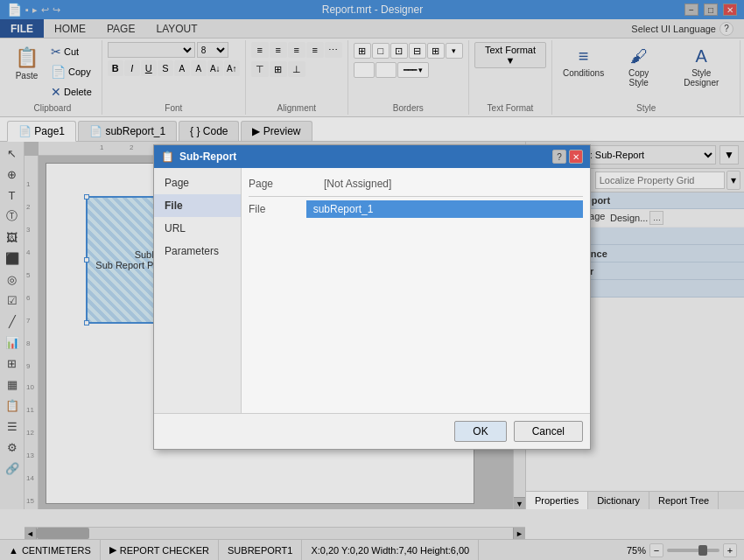 The width and height of the screenshot is (744, 560). Describe the element at coordinates (199, 157) in the screenshot. I see `dialog-title: 📋 Sub-Report` at that location.